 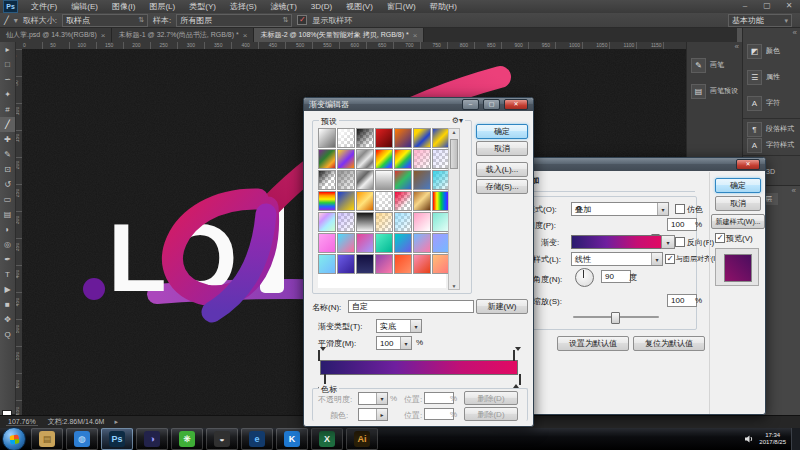 I want to click on healing-brush-tool: ✚, so click(x=8, y=140).